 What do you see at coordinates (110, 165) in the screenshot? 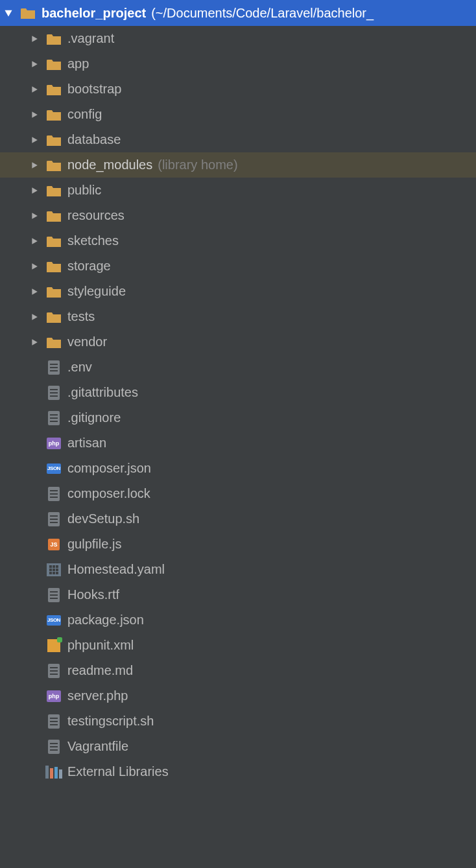
I see `folder-name: node_modules` at bounding box center [110, 165].